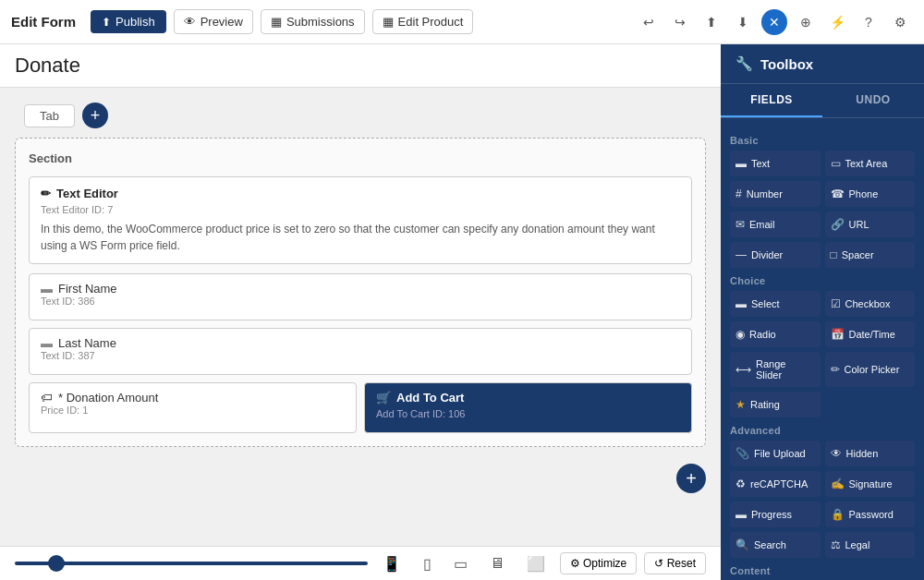  What do you see at coordinates (775, 224) in the screenshot?
I see `tool-email: ✉Email` at bounding box center [775, 224].